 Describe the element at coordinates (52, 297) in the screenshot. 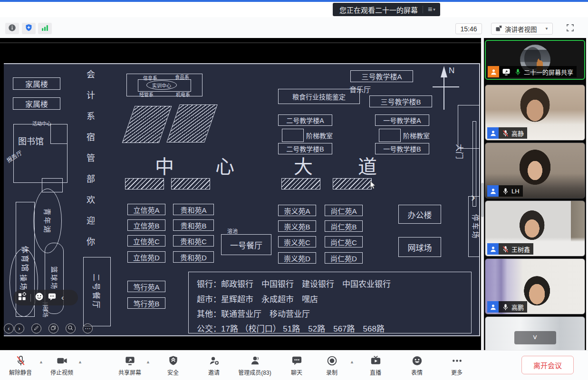

I see `chat-bubble-icon` at that location.